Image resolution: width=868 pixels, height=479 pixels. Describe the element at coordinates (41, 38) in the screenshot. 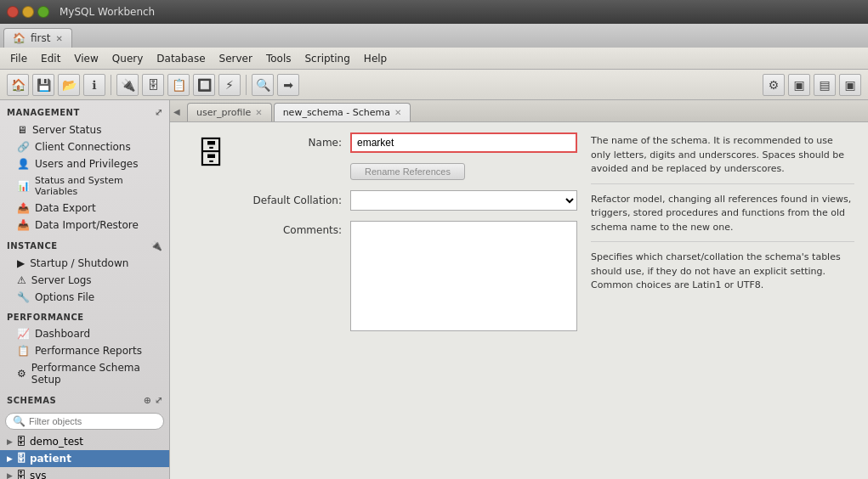

I see `tab-label: first` at that location.